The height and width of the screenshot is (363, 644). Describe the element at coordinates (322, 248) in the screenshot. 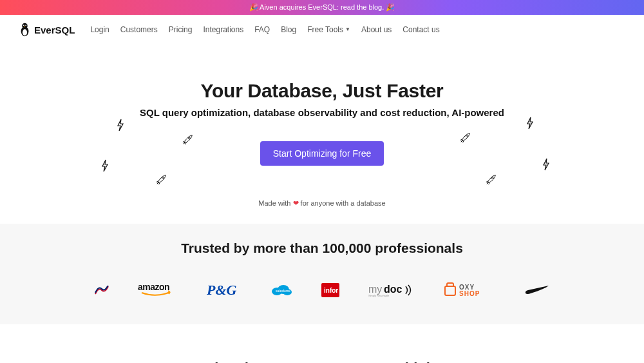

I see `trusted-heading: Trusted by more than 100,000 professiona…` at that location.